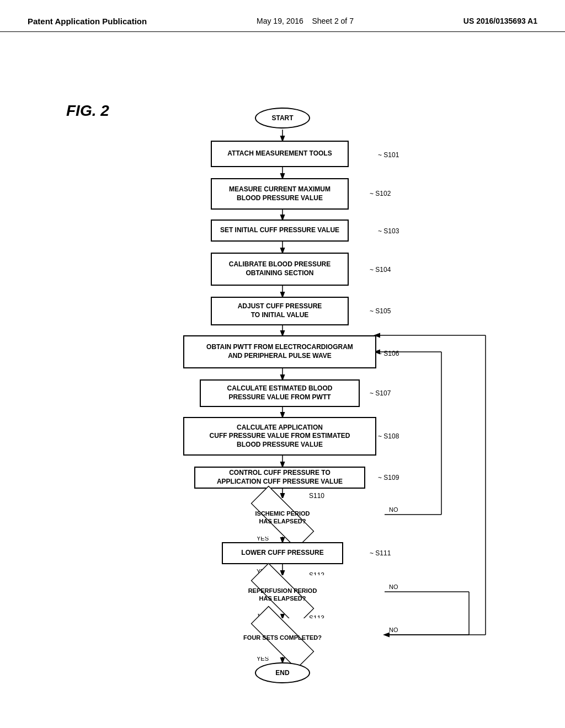 This screenshot has width=565, height=728. I want to click on svg-text: ~ S108, so click(388, 436).